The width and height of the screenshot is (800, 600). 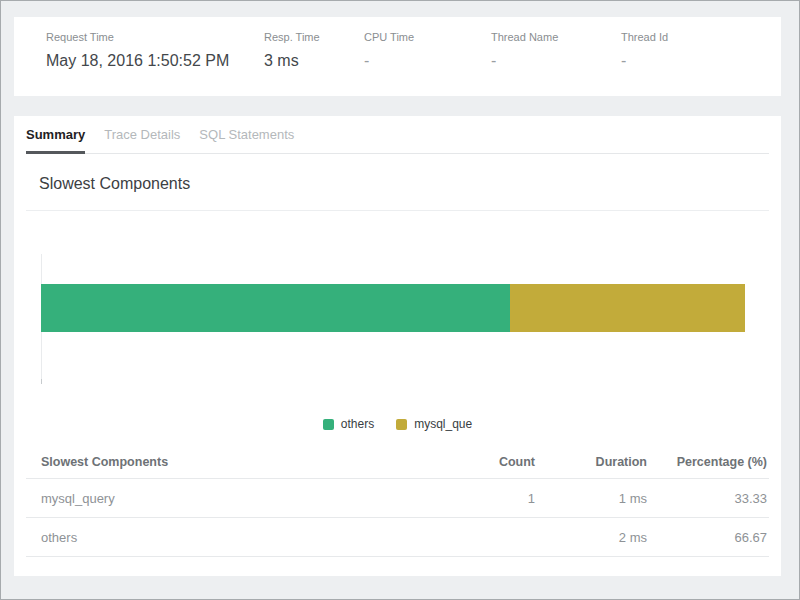 What do you see at coordinates (348, 424) in the screenshot?
I see `legend-item-others: others` at bounding box center [348, 424].